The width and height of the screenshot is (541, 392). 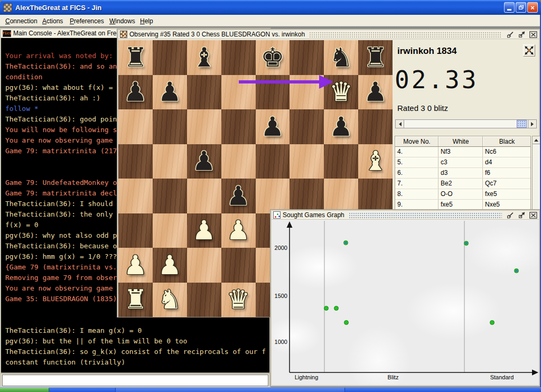 What do you see at coordinates (24, 390) in the screenshot?
I see `start-button` at bounding box center [24, 390].